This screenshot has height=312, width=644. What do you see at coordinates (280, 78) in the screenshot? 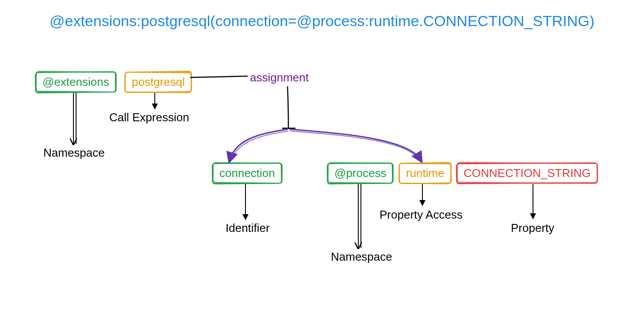
I see `assignment-label: assignment` at bounding box center [280, 78].